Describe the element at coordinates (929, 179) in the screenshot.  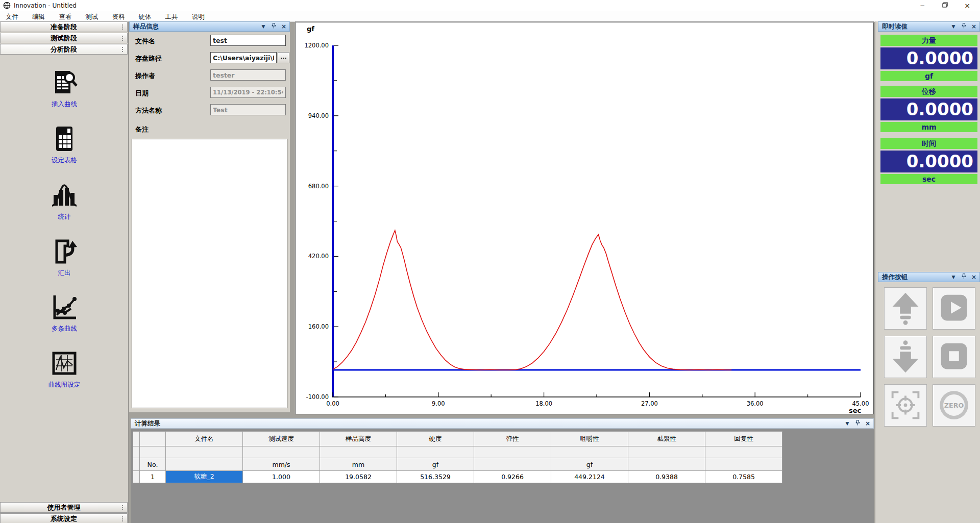
I see `time-unit-bar: sec` at that location.